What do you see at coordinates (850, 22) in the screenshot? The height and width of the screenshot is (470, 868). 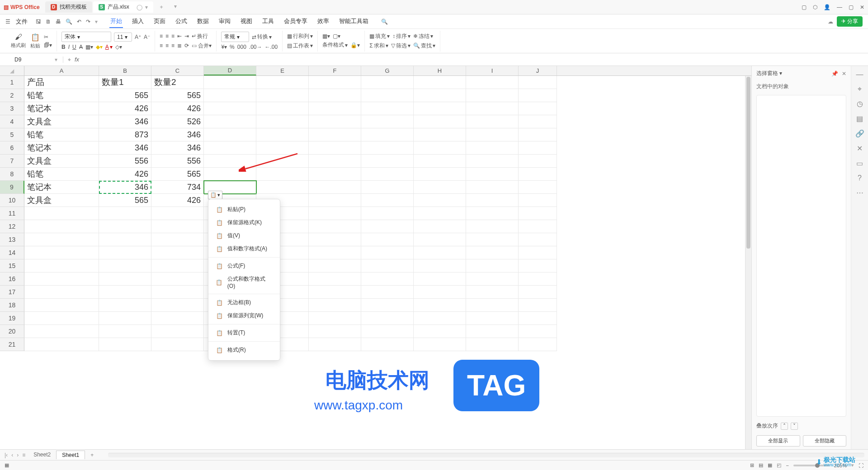 I see `share-button: ✈ 分享` at bounding box center [850, 22].